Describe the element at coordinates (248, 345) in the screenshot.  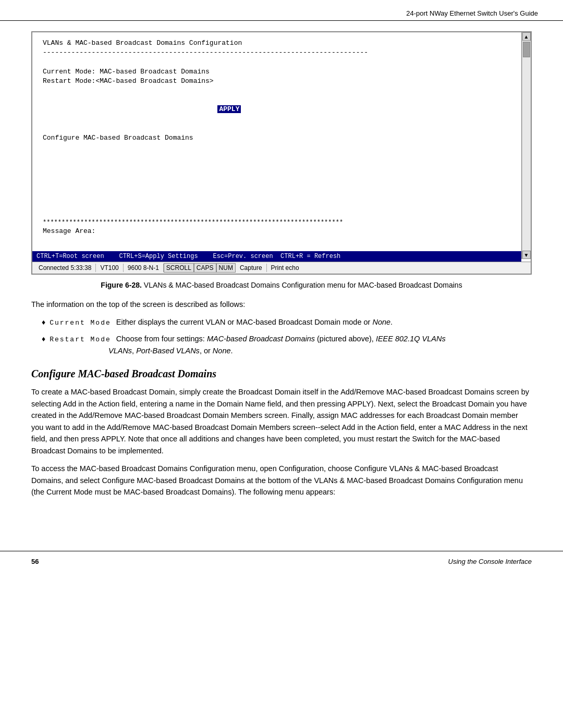
I see `bullet-2-content: Restart Mode Choose from four settings: …` at that location.